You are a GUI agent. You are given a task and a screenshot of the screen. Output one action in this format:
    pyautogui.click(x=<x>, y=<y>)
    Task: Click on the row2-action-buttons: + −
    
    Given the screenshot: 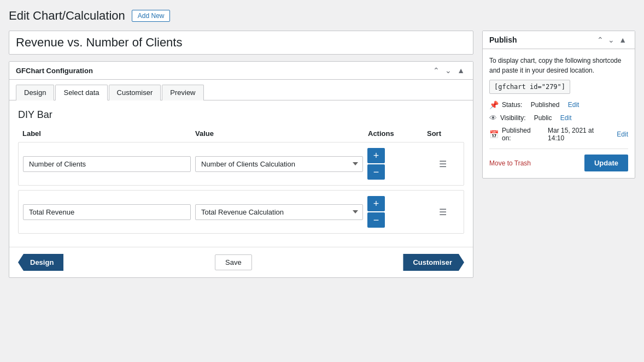 What is the action you would take?
    pyautogui.click(x=395, y=212)
    